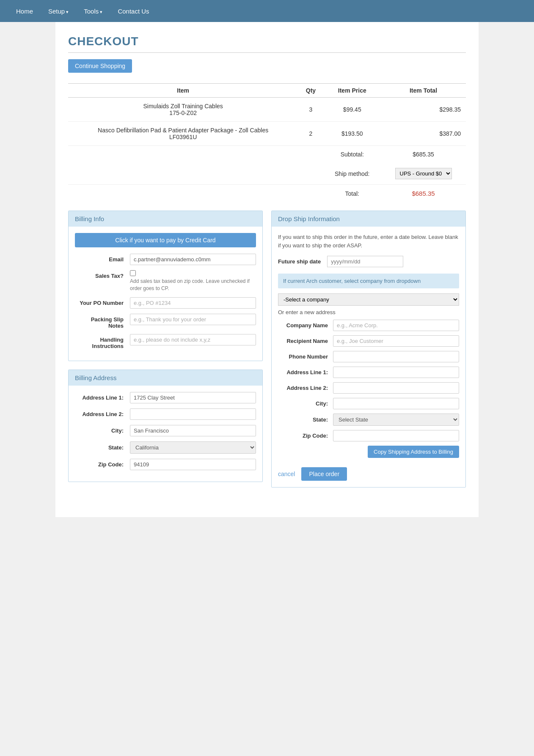 This screenshot has height=756, width=534. What do you see at coordinates (165, 342) in the screenshot?
I see `handling-row: Handling Instructions` at bounding box center [165, 342].